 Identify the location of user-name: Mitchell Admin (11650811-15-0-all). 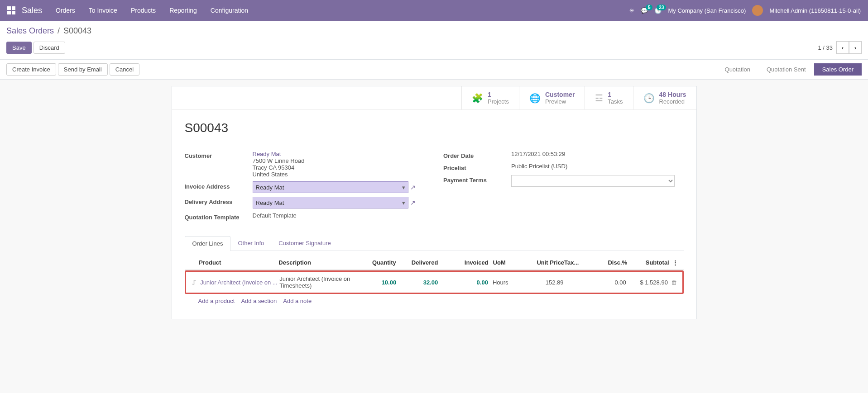
(815, 11).